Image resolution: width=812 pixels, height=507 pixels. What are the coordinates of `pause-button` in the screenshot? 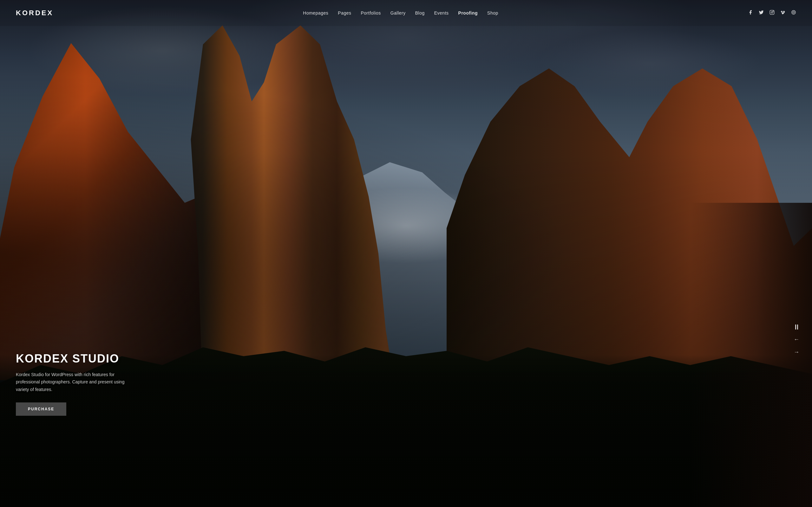 It's located at (797, 327).